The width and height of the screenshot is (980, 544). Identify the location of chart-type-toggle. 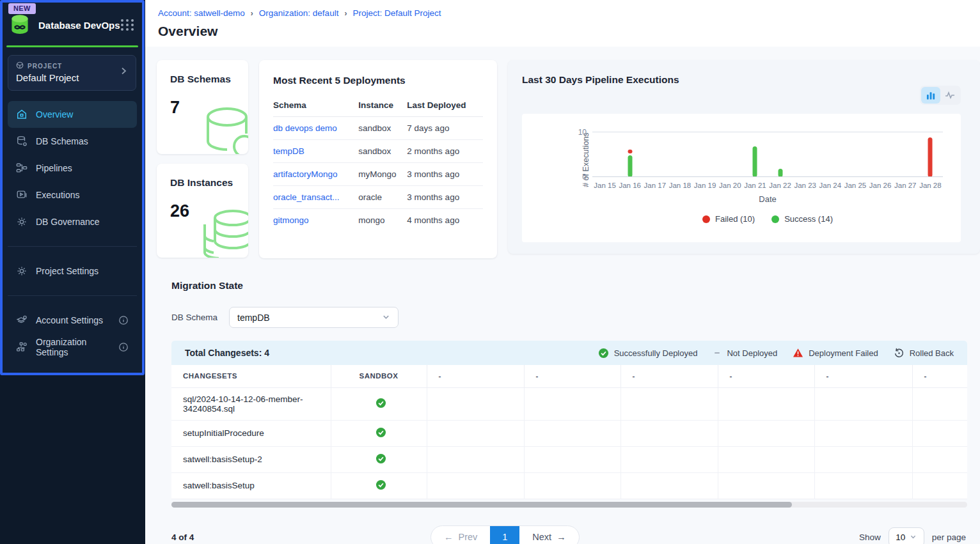
(940, 95).